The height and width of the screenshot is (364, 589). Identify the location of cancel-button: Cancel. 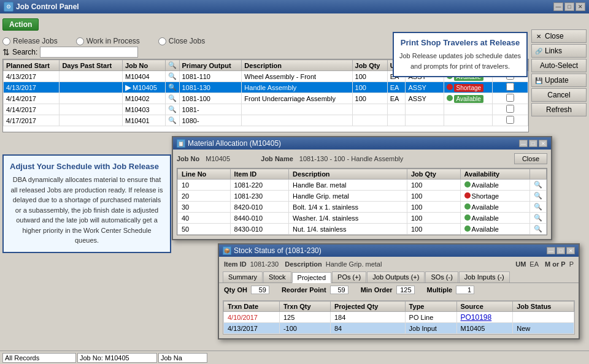
(559, 95).